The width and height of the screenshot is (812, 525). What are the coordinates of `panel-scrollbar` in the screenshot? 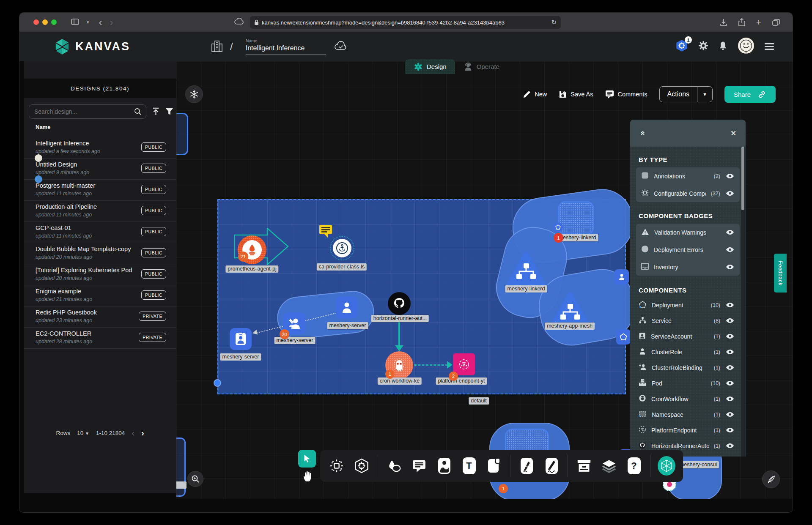 It's located at (743, 302).